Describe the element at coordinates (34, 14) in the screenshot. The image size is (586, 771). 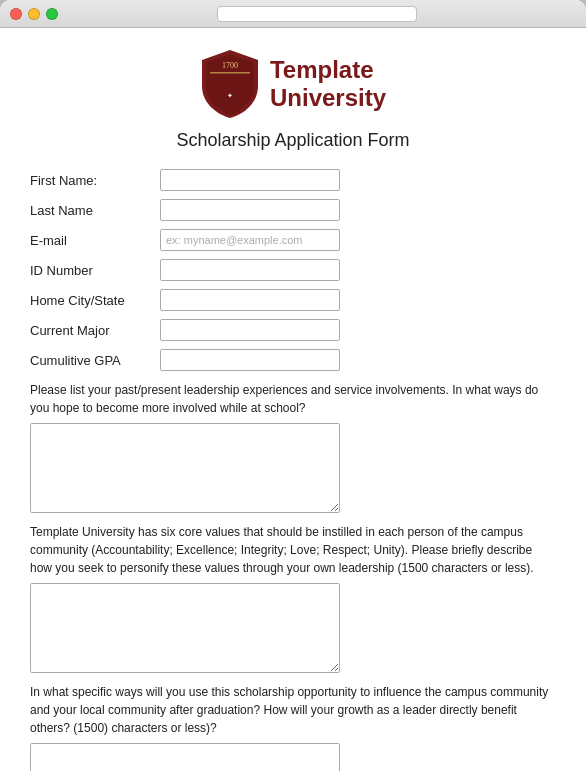
I see `titlebar-buttons` at that location.